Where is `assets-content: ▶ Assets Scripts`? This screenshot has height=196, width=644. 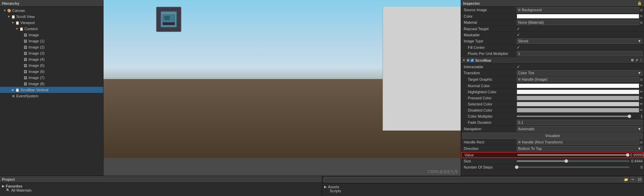
assets-content: ▶ Assets Scripts is located at coordinates (483, 190).